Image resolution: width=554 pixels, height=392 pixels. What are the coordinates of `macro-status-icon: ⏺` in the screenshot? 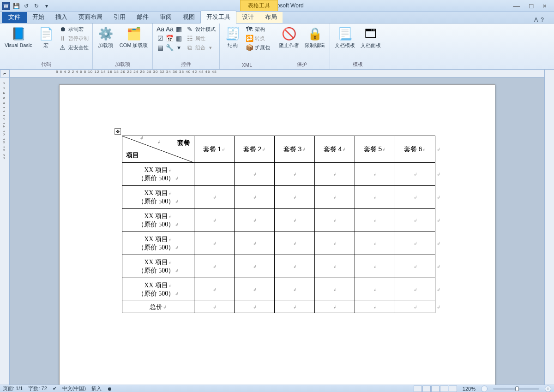 It's located at (110, 389).